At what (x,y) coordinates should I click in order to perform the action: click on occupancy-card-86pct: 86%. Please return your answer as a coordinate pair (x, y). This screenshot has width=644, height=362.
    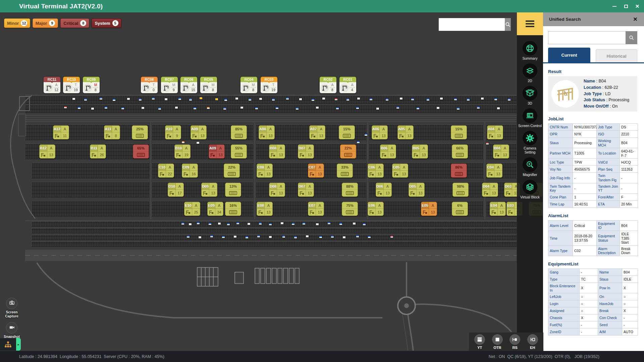
    Looking at the image, I should click on (459, 171).